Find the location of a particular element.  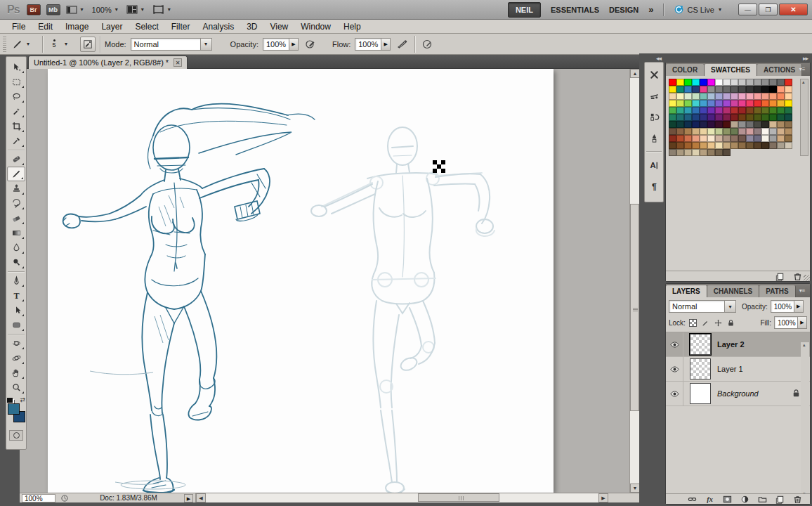

layer-fill-input: 100% is located at coordinates (786, 323).